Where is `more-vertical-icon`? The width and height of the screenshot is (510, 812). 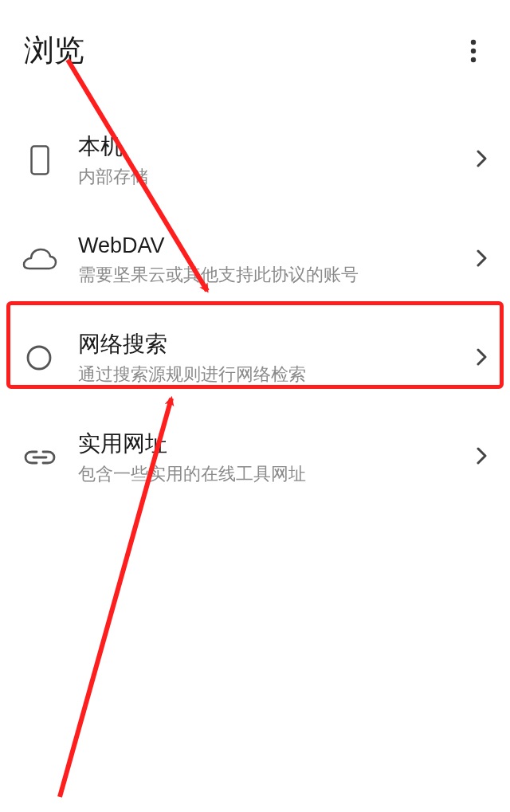 more-vertical-icon is located at coordinates (473, 51).